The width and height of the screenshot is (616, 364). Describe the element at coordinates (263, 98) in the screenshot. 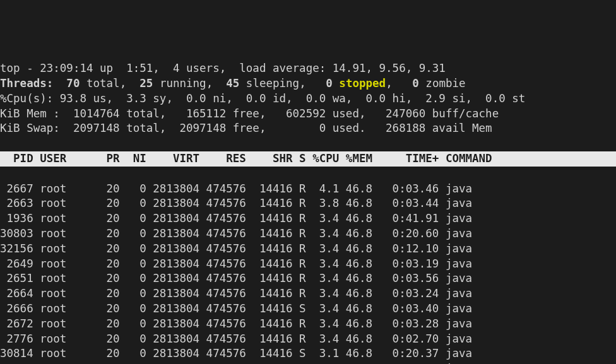

I see `summary-cpu-line: %Cpu(s): 93.8 us, 3.3 sy, 0.0 ni, 0.0 id…` at that location.